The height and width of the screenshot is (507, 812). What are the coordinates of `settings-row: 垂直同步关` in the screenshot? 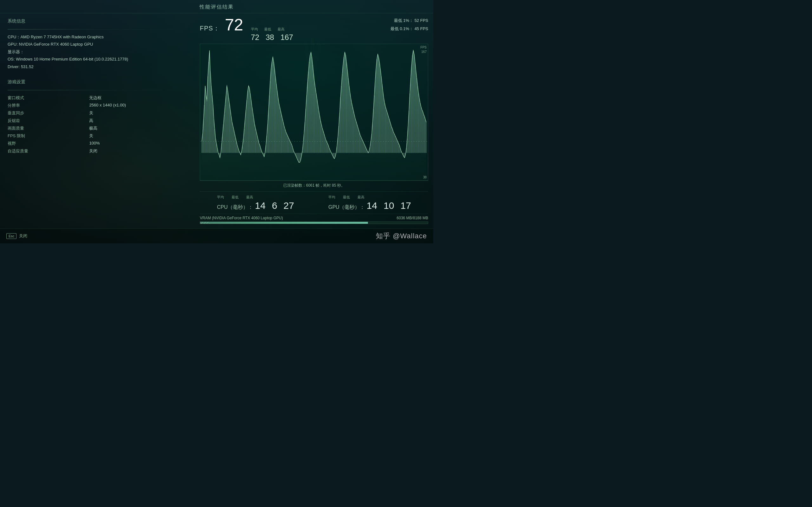 It's located at (98, 113).